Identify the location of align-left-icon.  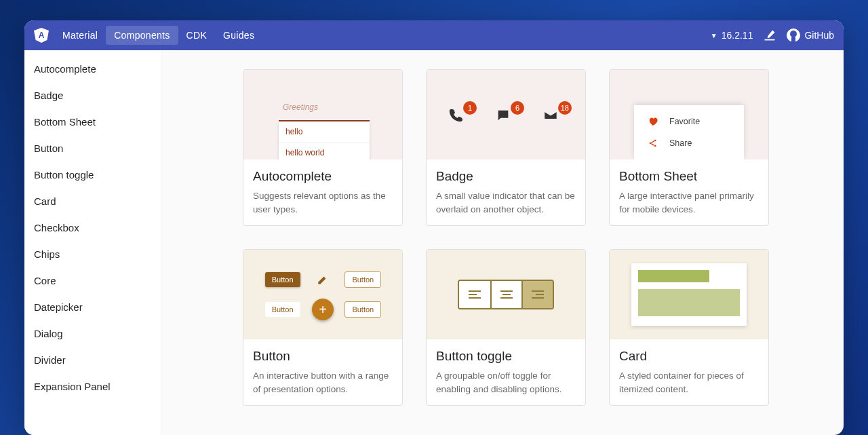
(475, 295).